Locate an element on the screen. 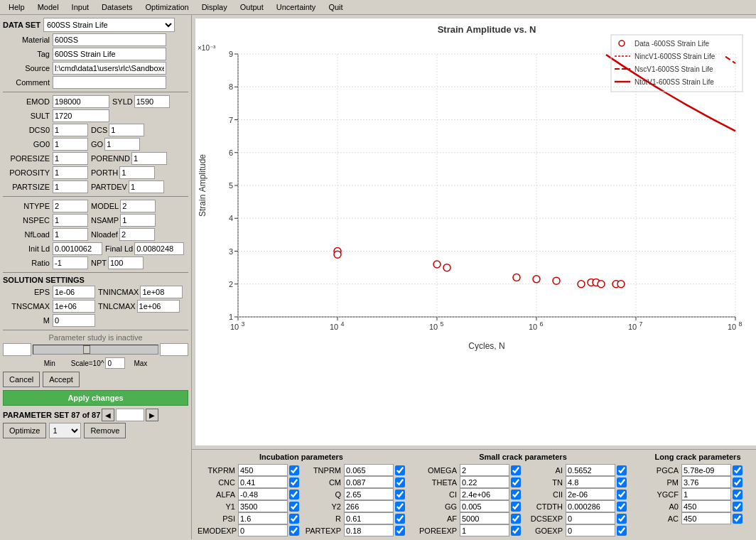 The image size is (756, 540). ntype-input is located at coordinates (70, 206).